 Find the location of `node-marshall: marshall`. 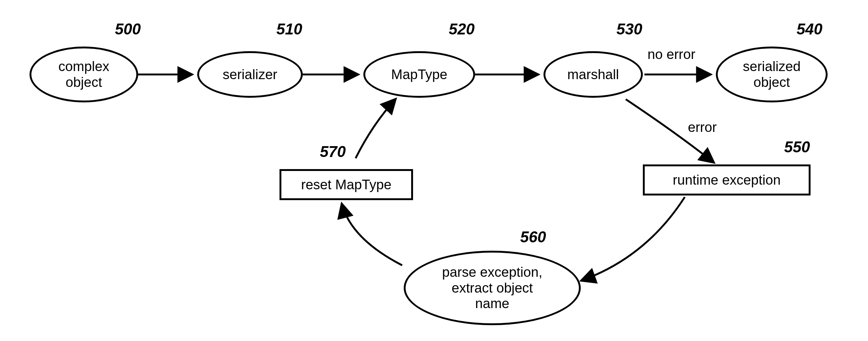

node-marshall: marshall is located at coordinates (593, 74).